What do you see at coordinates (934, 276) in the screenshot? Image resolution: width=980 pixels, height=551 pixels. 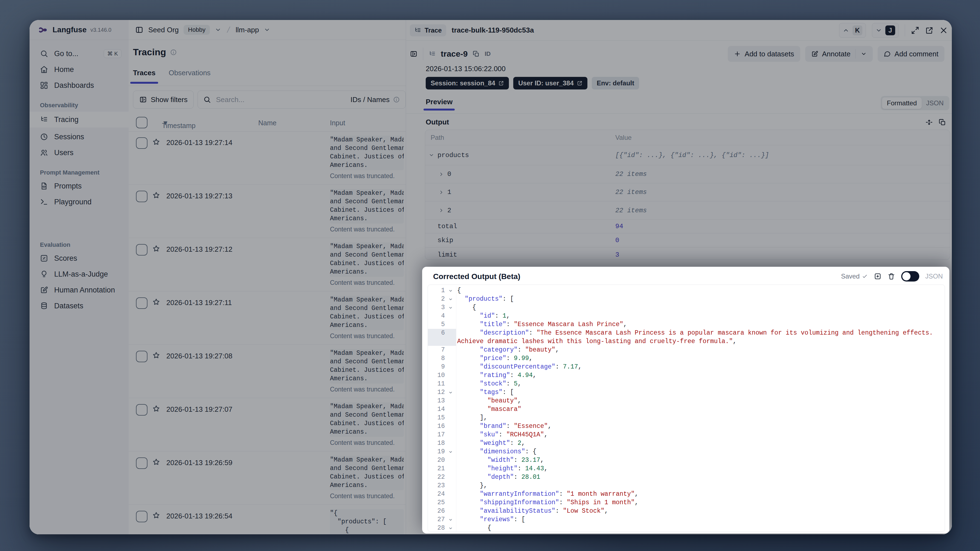 I see `json-toggle-label: JSON` at bounding box center [934, 276].